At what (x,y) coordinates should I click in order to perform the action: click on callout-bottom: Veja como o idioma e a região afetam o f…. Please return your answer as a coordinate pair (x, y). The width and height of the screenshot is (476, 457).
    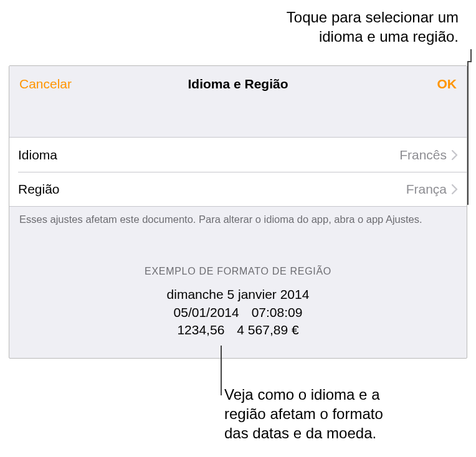
    Looking at the image, I should click on (330, 414).